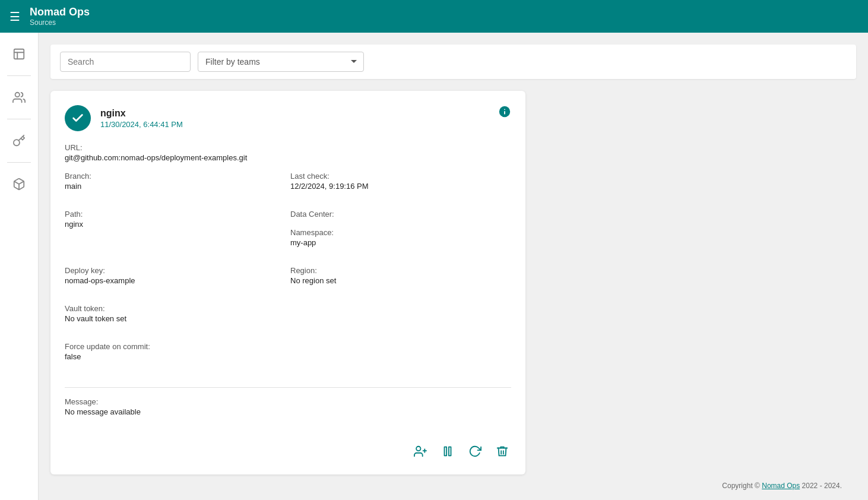 This screenshot has height=500, width=868. I want to click on force-update-group: Force update on commit: false, so click(178, 352).